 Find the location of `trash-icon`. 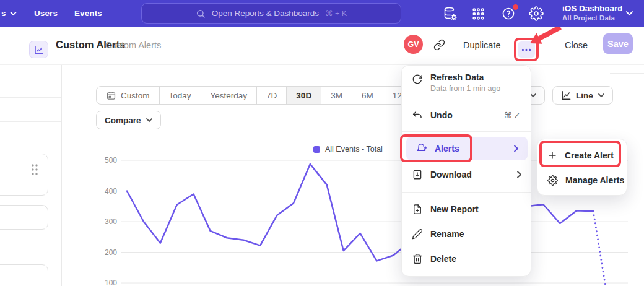

trash-icon is located at coordinates (417, 259).